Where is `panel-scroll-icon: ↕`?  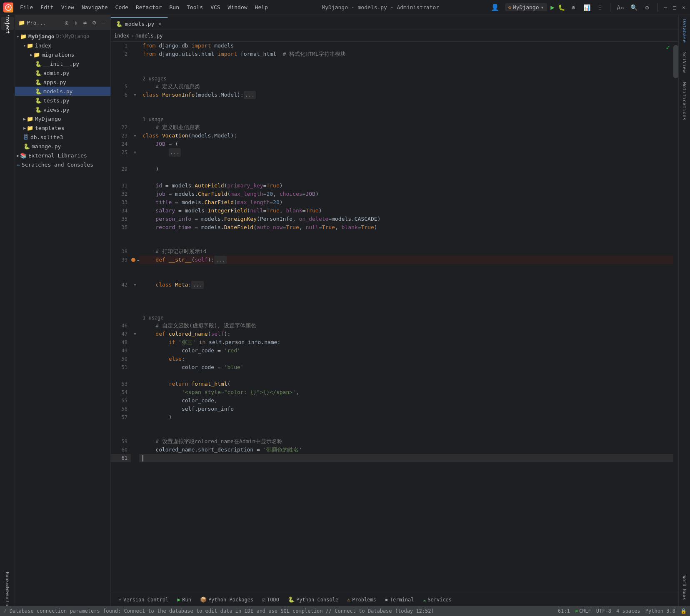
panel-scroll-icon: ↕ is located at coordinates (76, 22).